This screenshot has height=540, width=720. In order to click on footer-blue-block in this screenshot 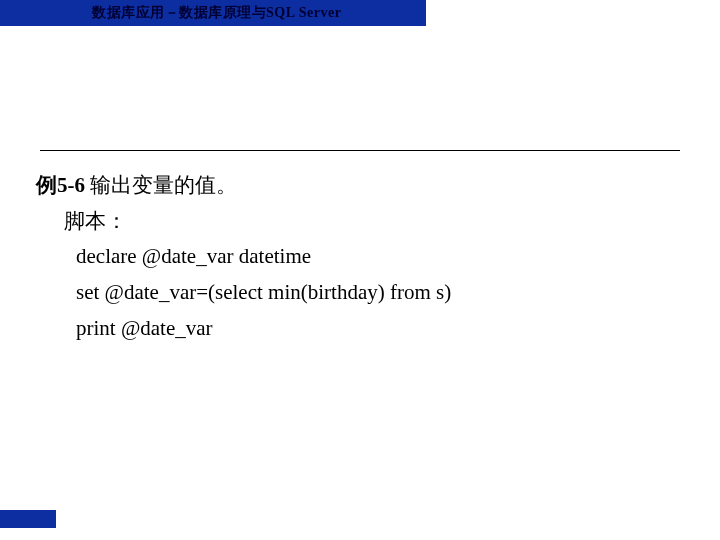, I will do `click(28, 519)`.